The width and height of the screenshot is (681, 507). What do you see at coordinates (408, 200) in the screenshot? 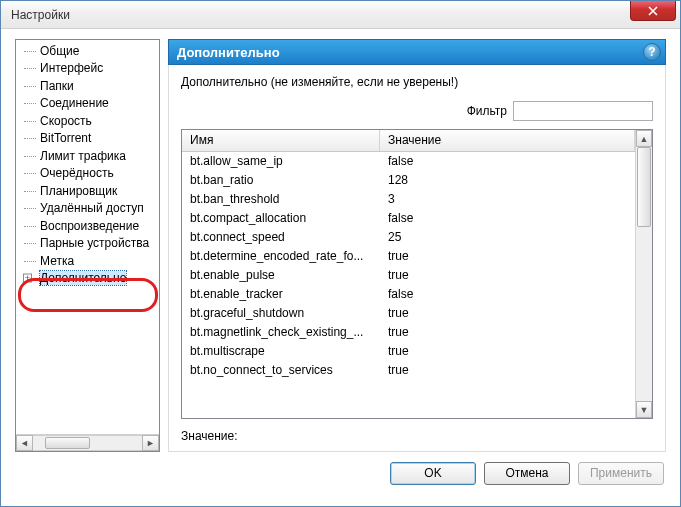
I see `table-row: bt.ban_threshold3` at bounding box center [408, 200].